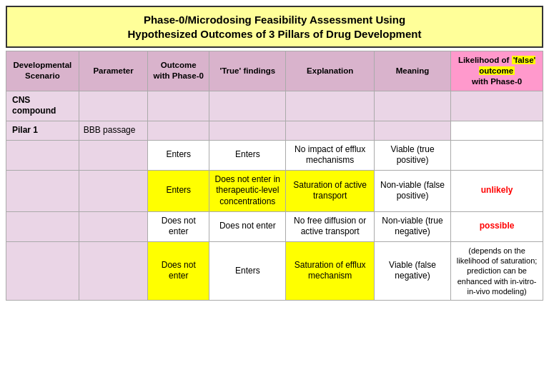  I want to click on cns-true, so click(247, 106).